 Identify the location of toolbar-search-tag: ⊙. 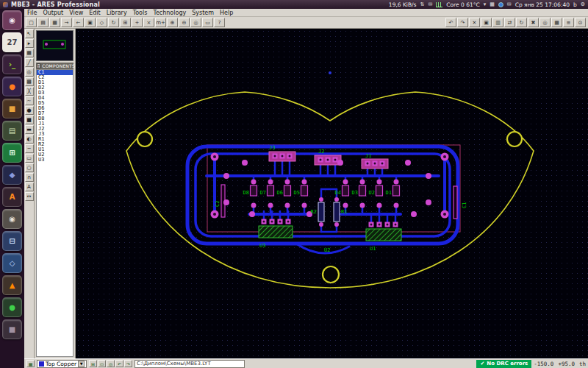
(581, 22).